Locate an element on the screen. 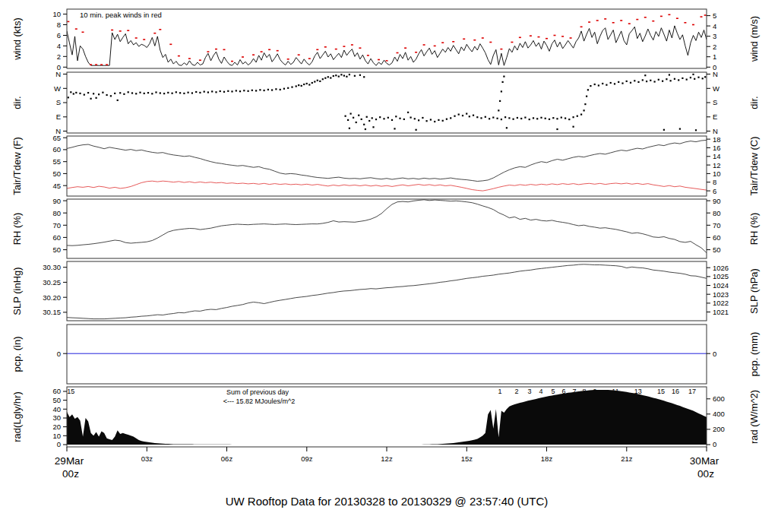 This screenshot has width=778, height=532. panel-temp: 6560555045181614121086Tair/Tdew (F)Tair/… is located at coordinates (386, 165).